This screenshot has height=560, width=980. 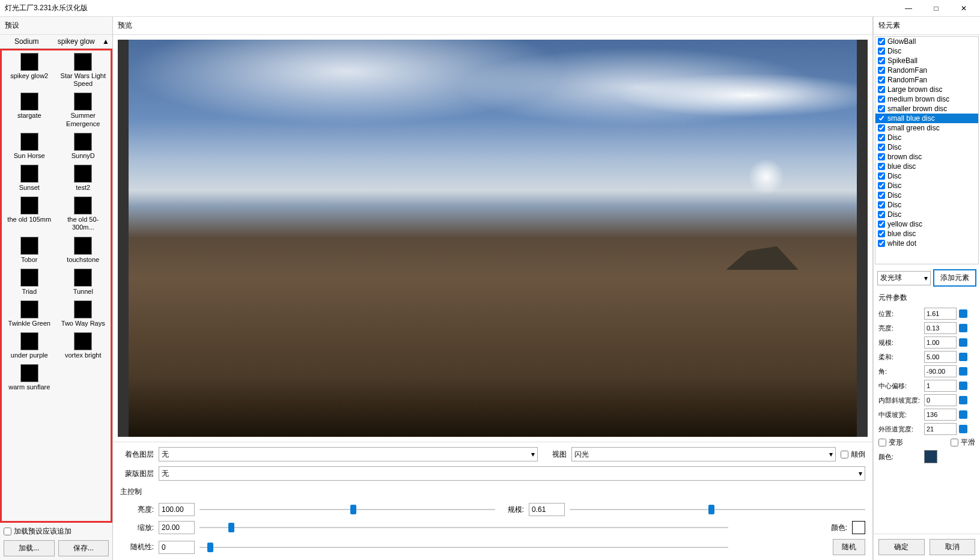 I want to click on preset-item: Tunnel, so click(x=84, y=282).